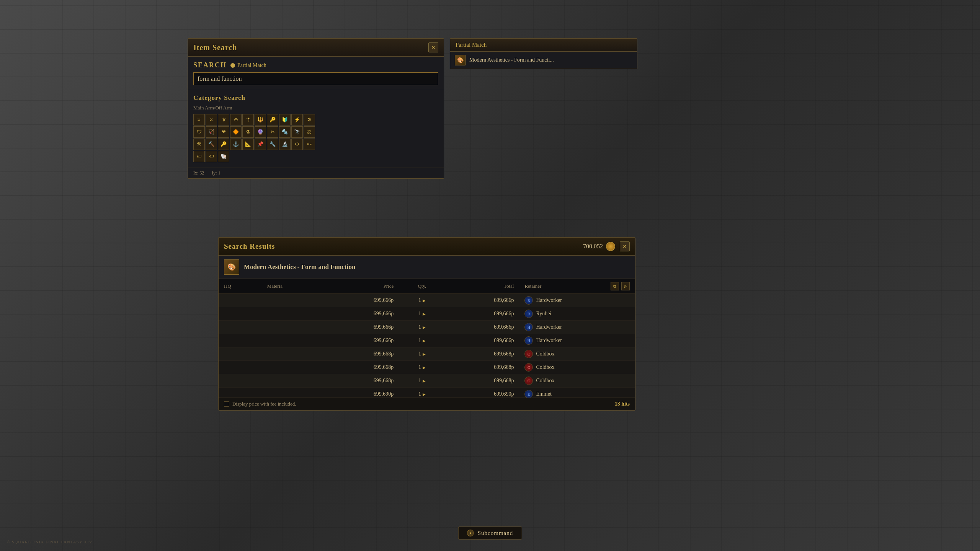 This screenshot has height=551, width=980. Describe the element at coordinates (316, 108) in the screenshot. I see `category-subtitle: Main Arm/Off Arm` at that location.